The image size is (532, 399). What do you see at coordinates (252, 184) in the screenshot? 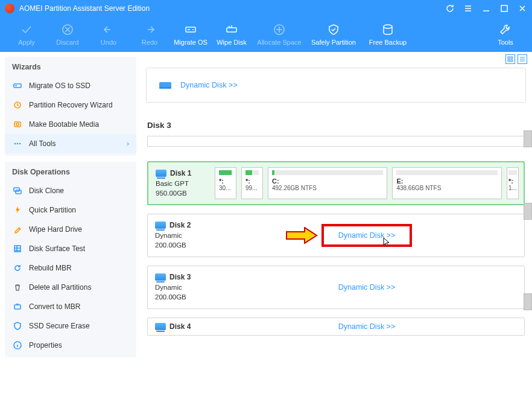
I see `partition: *:99...` at bounding box center [252, 184].